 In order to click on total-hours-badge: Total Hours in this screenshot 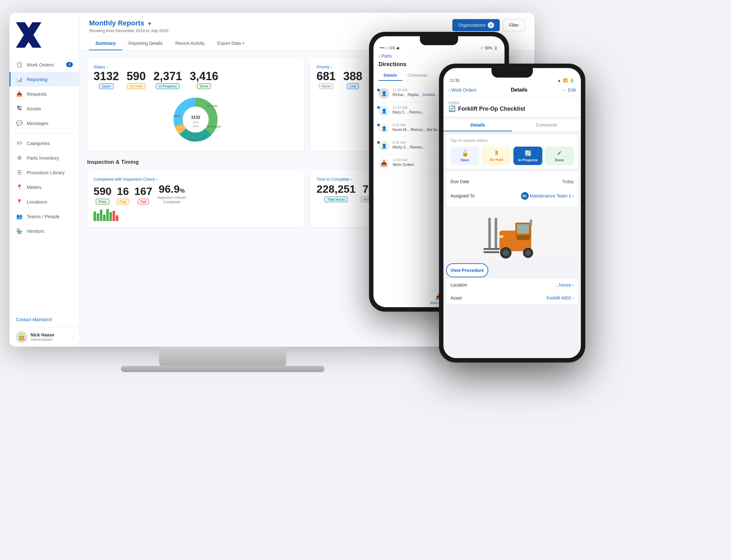, I will do `click(336, 199)`.